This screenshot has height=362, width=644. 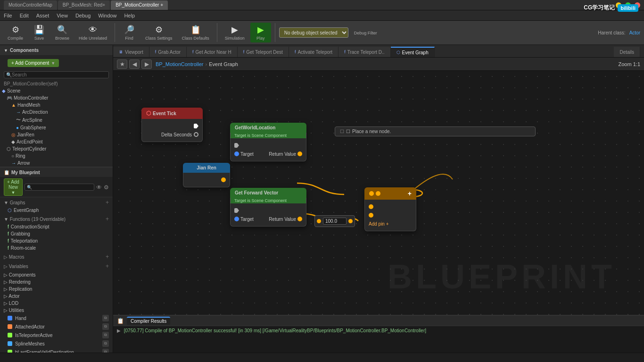 I want to click on tab-motion-controller-map: MotionControllerMap, so click(x=30, y=5).